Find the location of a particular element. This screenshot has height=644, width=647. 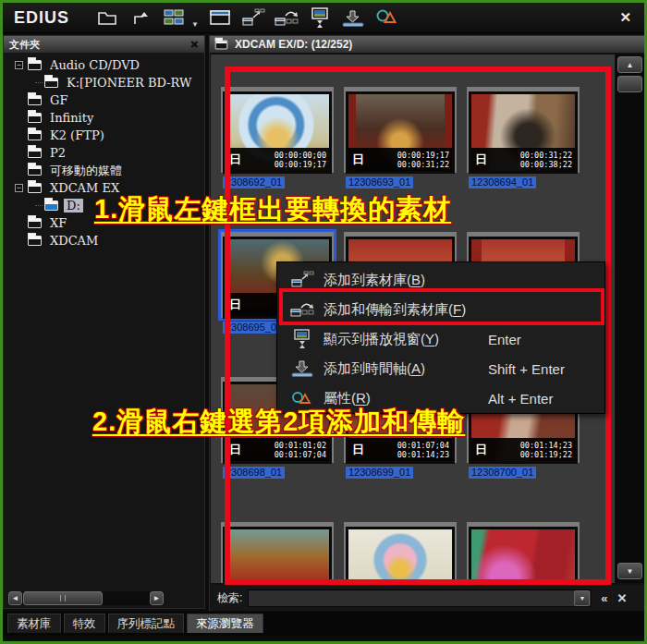

collapse-search-icon: « is located at coordinates (604, 599).